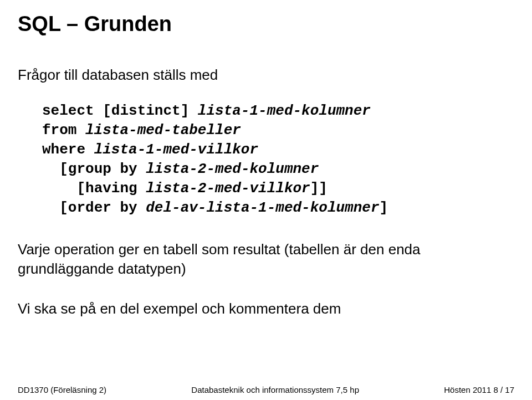 Image resolution: width=532 pixels, height=400 pixels. I want to click on code-ident: lista-1-med-kolumner, so click(284, 111).